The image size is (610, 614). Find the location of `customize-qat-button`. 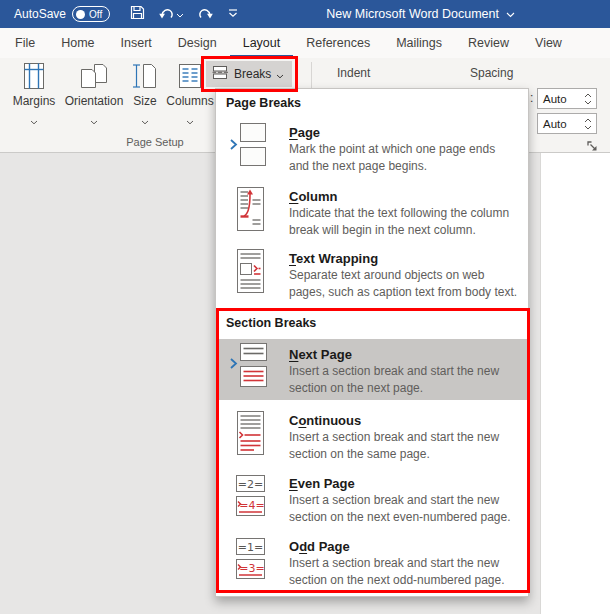

customize-qat-button is located at coordinates (233, 14).